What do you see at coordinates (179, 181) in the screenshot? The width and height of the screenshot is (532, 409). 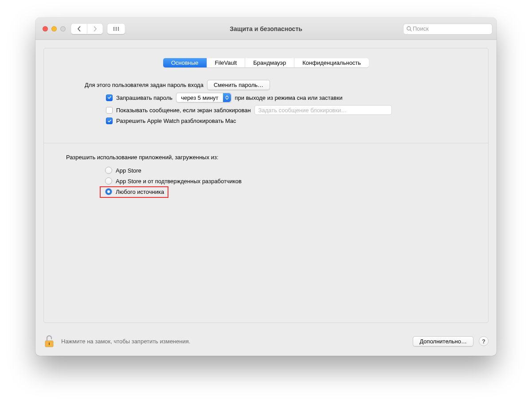 I see `radio-identified-label: App Store и от подтвержденных разработчи…` at bounding box center [179, 181].